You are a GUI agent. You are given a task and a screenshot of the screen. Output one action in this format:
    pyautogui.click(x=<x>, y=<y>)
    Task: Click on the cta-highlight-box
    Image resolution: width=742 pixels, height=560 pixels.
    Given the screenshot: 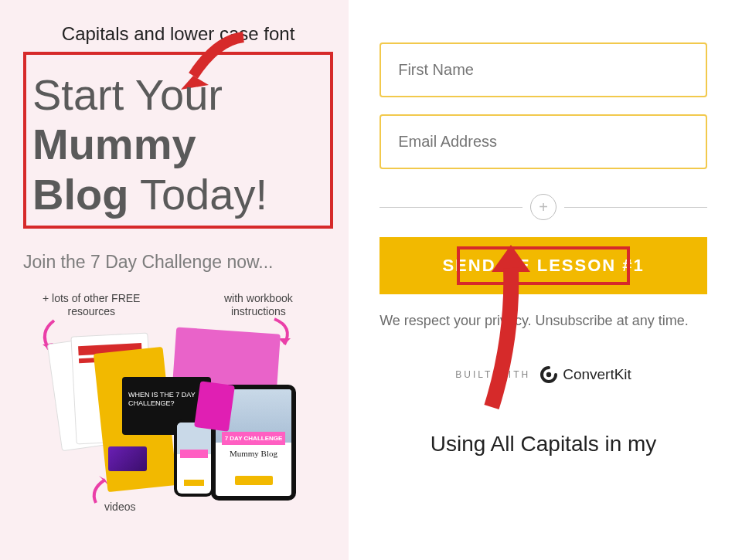 What is the action you would take?
    pyautogui.click(x=543, y=266)
    